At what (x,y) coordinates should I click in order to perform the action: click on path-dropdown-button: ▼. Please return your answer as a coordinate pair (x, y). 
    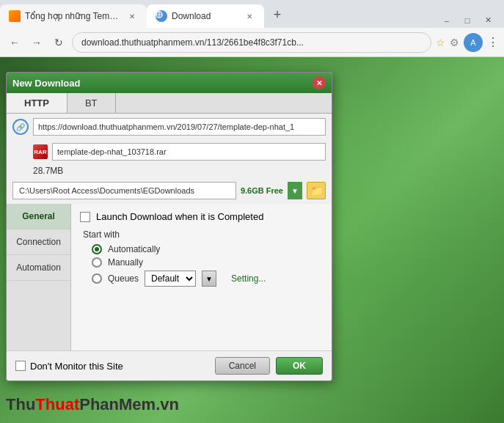
    Looking at the image, I should click on (295, 191).